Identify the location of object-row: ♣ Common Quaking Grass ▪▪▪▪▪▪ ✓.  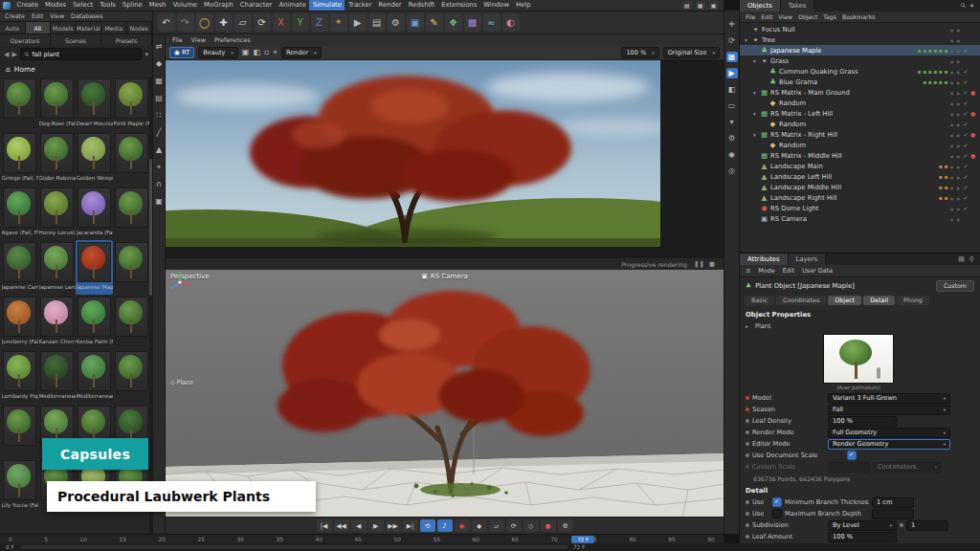
(859, 71).